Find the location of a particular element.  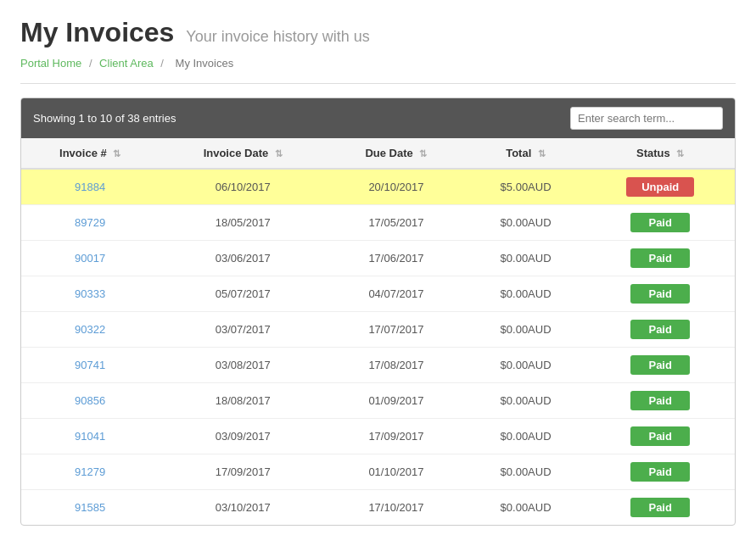

breadcrumb-portal-home: Portal Home is located at coordinates (51, 63).